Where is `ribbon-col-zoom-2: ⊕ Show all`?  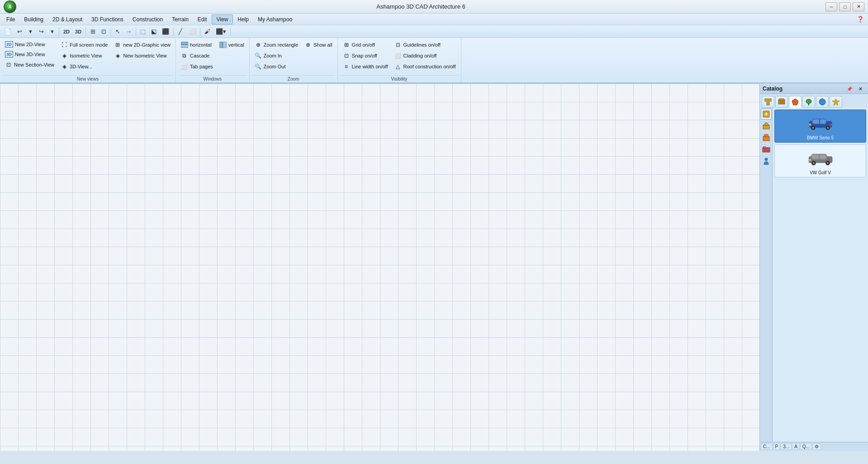
ribbon-col-zoom-2: ⊕ Show all is located at coordinates (318, 45).